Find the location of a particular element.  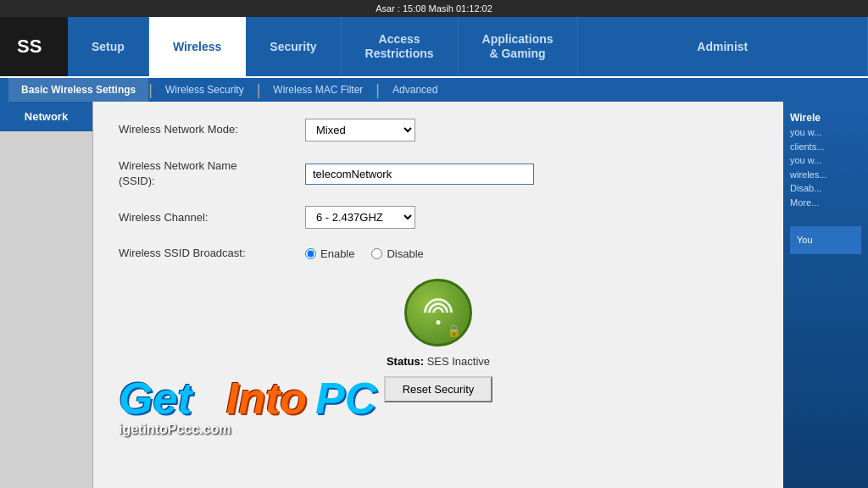

ses-icon: 🔒 is located at coordinates (438, 313).